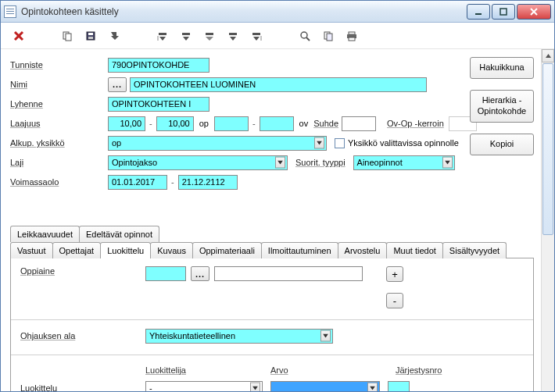 Image resolution: width=555 pixels, height=392 pixels. What do you see at coordinates (305, 36) in the screenshot?
I see `search-icon` at bounding box center [305, 36].